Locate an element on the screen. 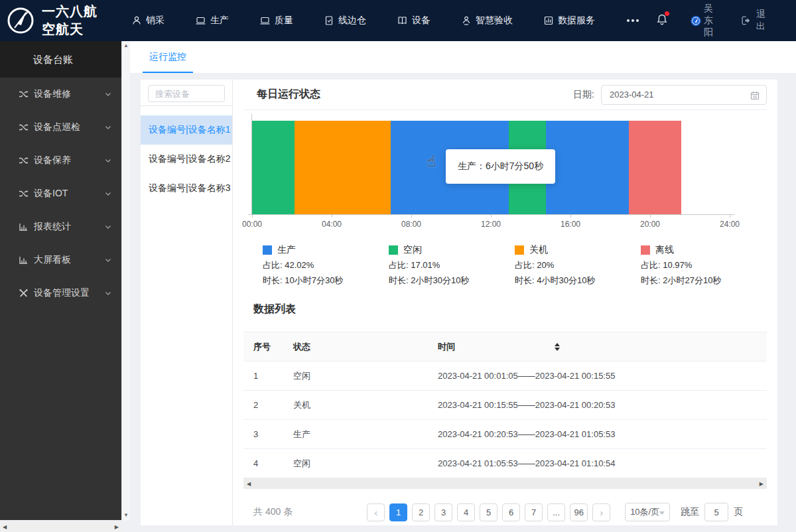 The image size is (796, 532). page-number-button: 4 is located at coordinates (466, 512).